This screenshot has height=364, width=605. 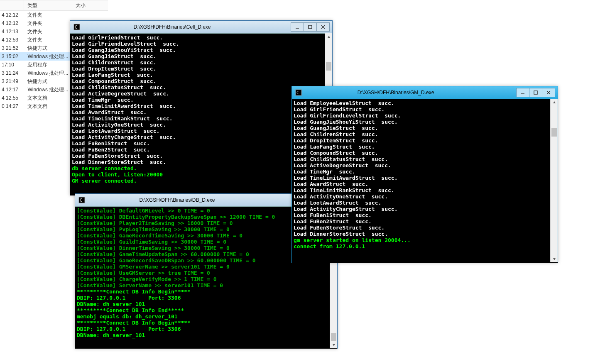 What do you see at coordinates (12, 65) in the screenshot?
I see `file-date: 17:10` at bounding box center [12, 65].